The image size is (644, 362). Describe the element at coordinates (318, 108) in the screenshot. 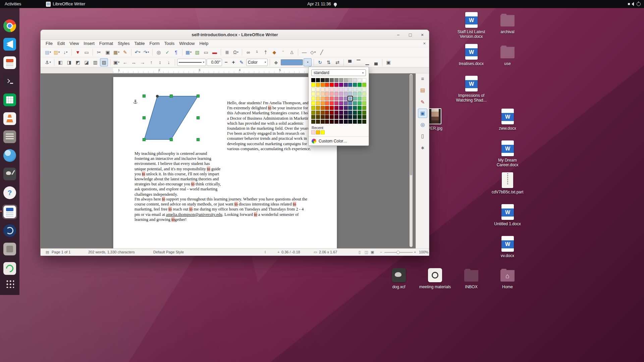

I see `color-swatch-C79500` at that location.